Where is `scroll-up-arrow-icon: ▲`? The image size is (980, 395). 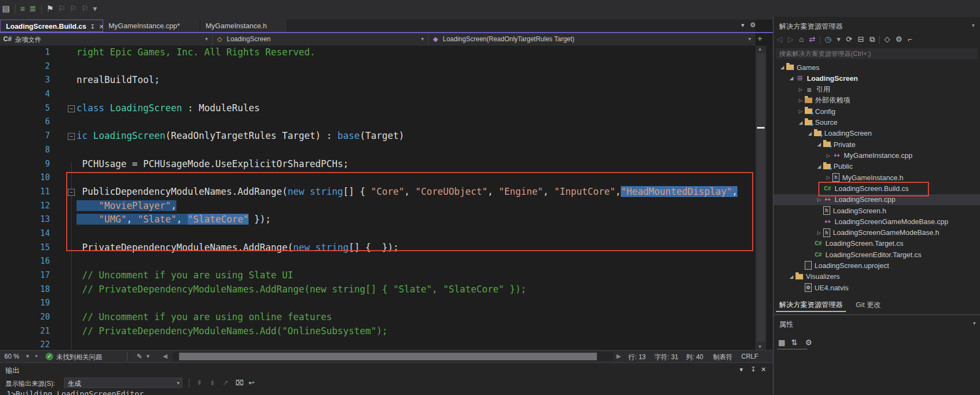 scroll-up-arrow-icon: ▲ is located at coordinates (760, 49).